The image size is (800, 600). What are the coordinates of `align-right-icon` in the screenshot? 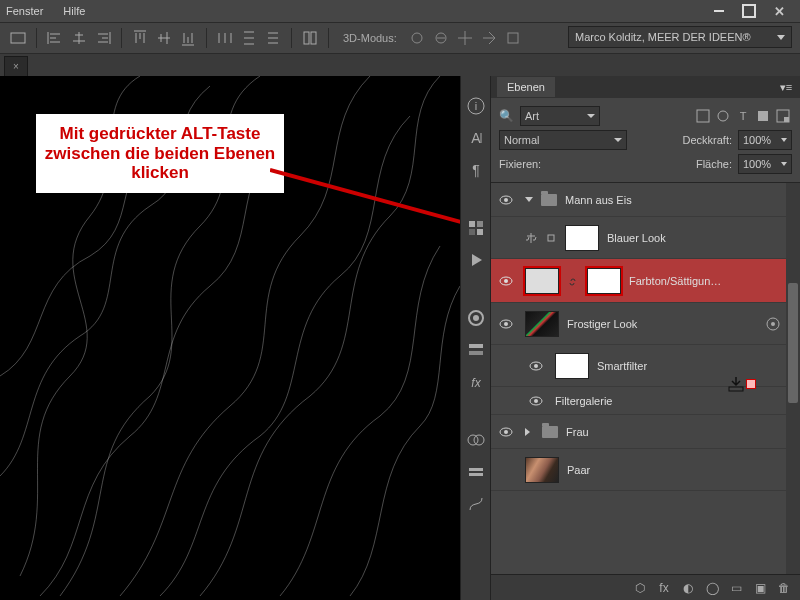 It's located at (103, 38).